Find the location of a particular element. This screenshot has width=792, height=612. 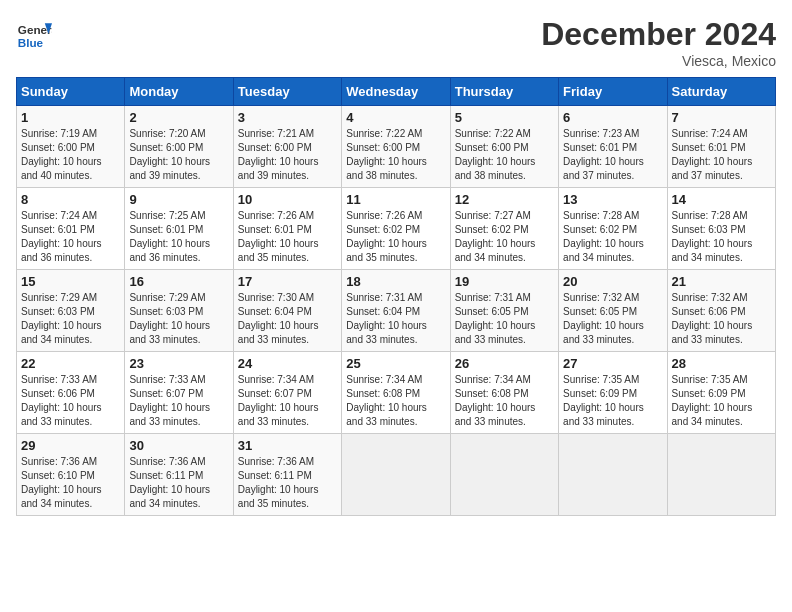

table-row: 24Sunrise: 7:34 AMSunset: 6:07 PMDayligh… is located at coordinates (287, 393).